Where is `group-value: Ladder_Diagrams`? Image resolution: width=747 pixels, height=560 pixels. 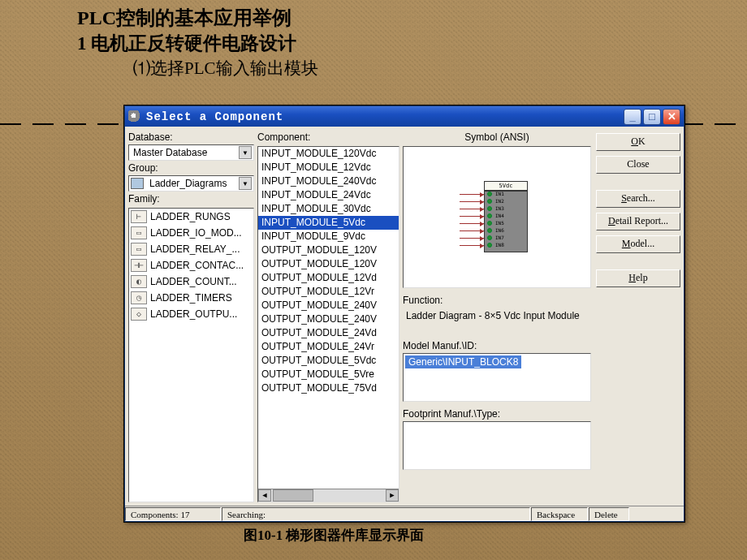 group-value: Ladder_Diagrams is located at coordinates (193, 183).